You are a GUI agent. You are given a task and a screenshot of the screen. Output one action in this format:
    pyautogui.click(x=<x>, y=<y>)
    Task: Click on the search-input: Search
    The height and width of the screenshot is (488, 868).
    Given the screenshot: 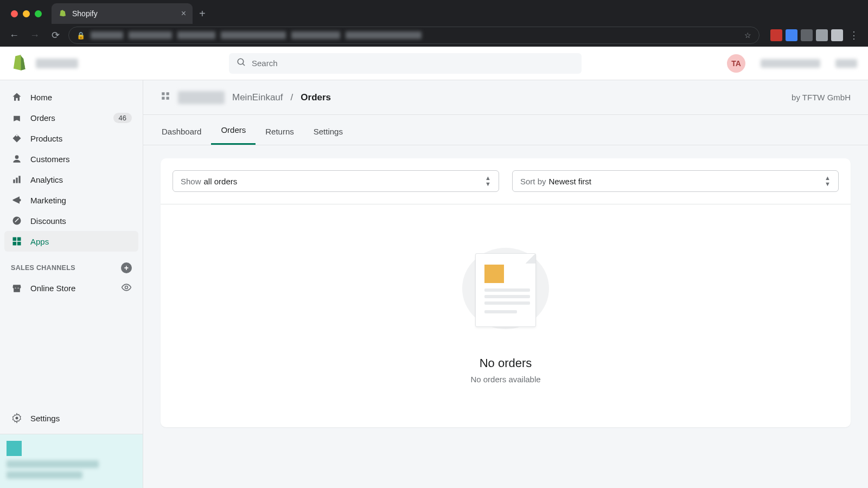 What is the action you would take?
    pyautogui.click(x=405, y=63)
    